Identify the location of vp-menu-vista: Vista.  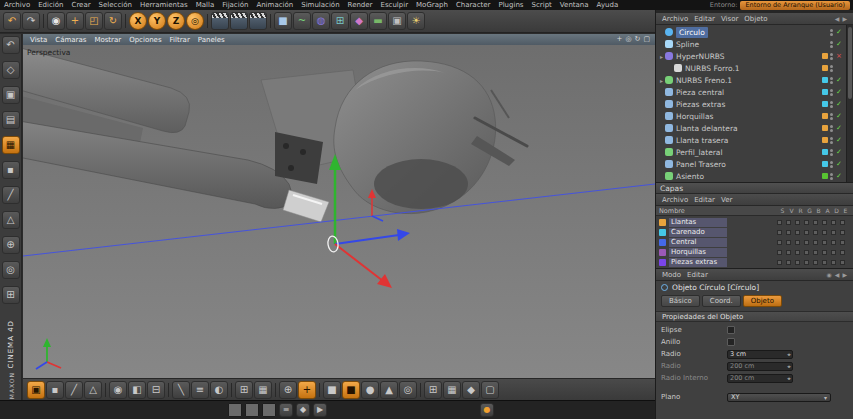
(38, 40).